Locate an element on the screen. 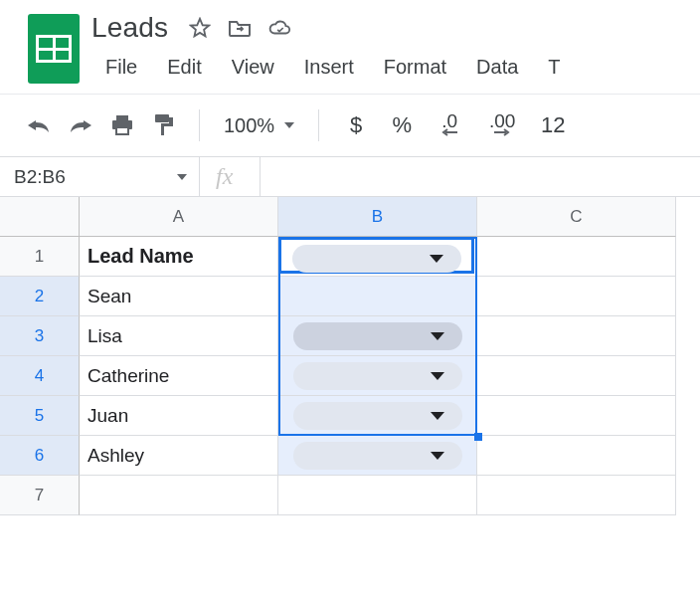 The width and height of the screenshot is (700, 601). sheets-logo is located at coordinates (54, 49).